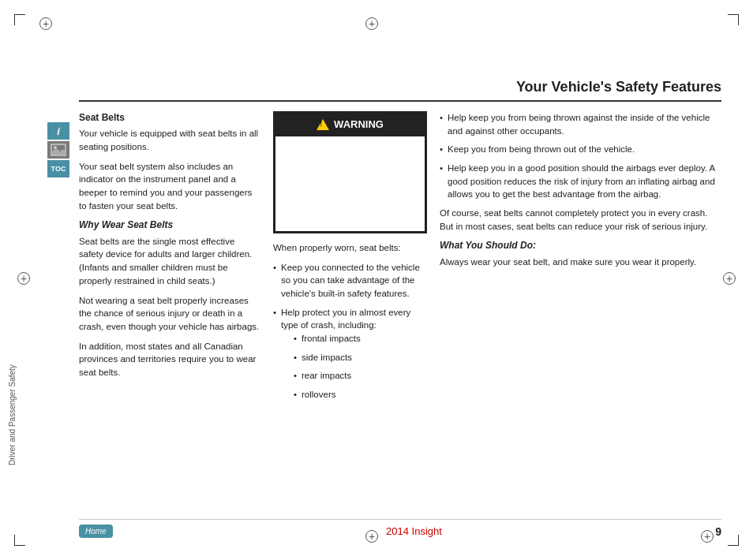 The height and width of the screenshot is (560, 753). What do you see at coordinates (581, 150) in the screenshot?
I see `bullet-thrown-out: Keep you from being thrown out of the ve…` at bounding box center [581, 150].